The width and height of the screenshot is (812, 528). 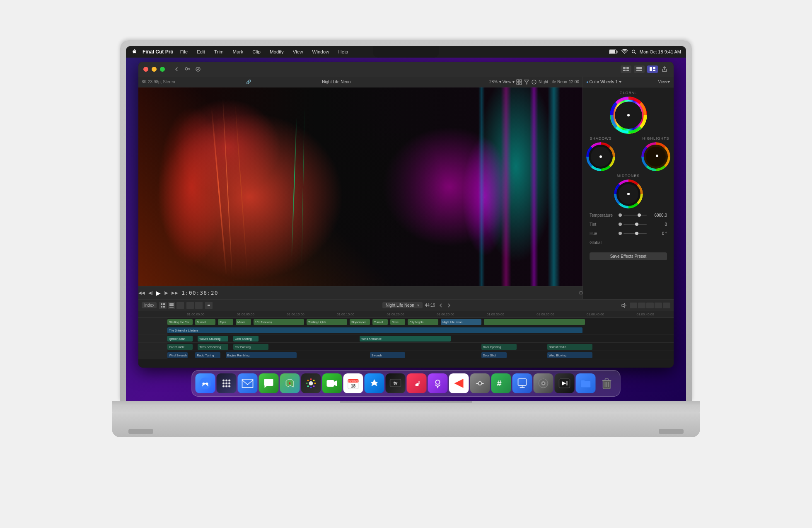 I want to click on close-button, so click(x=146, y=69).